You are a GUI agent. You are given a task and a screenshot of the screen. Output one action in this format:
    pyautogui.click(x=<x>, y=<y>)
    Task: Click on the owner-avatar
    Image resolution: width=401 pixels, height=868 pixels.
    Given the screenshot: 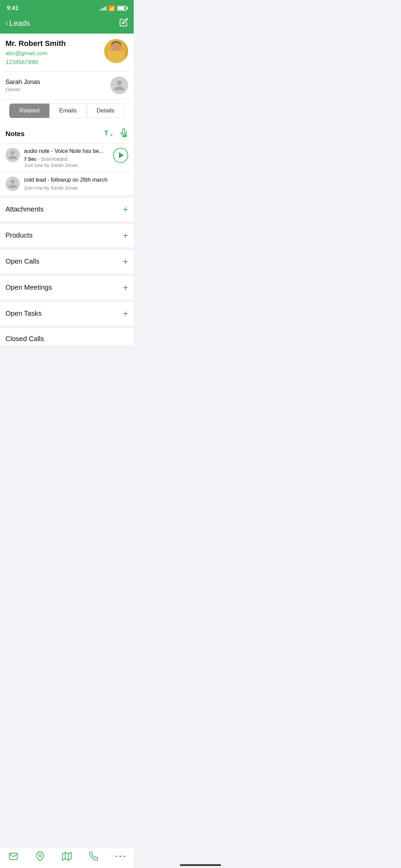 What is the action you would take?
    pyautogui.click(x=119, y=85)
    